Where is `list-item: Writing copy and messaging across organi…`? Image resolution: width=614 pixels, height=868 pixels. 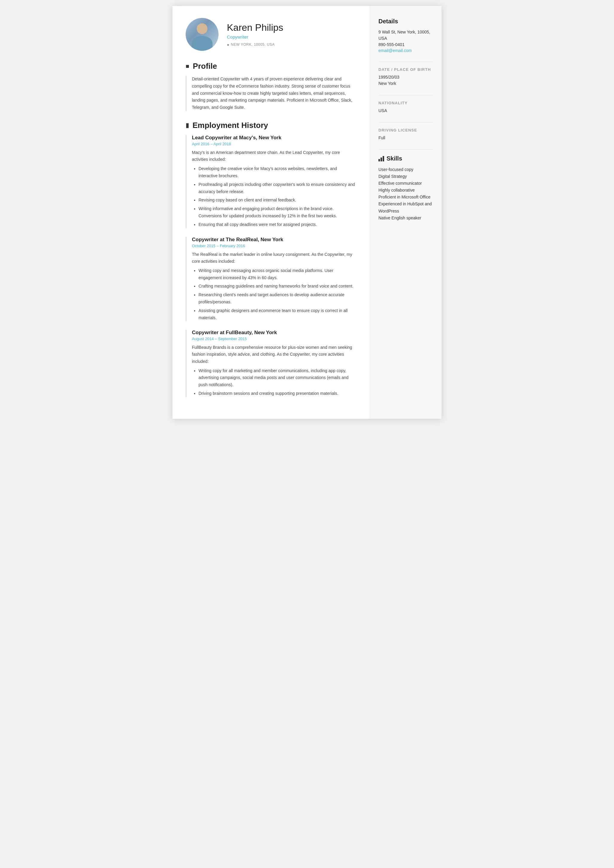
list-item: Writing copy and messaging across organi… is located at coordinates (278, 274).